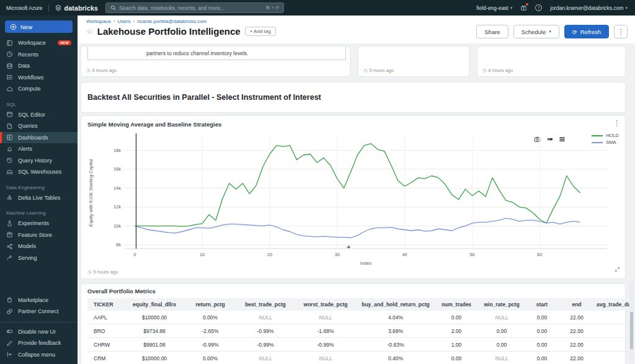 This screenshot has height=364, width=635. Describe the element at coordinates (10, 311) in the screenshot. I see `partner-icon` at that location.